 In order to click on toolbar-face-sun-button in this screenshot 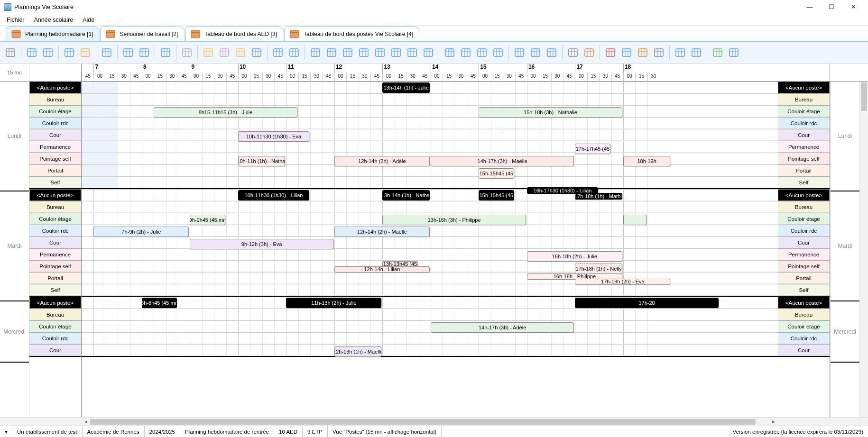, I will do `click(240, 53)`.